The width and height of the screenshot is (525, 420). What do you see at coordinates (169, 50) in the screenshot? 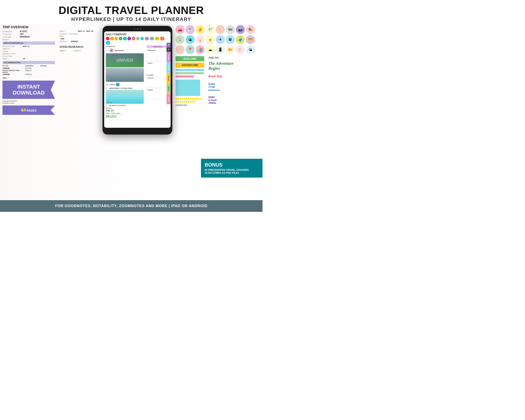
I see `tab-menu: ☰` at bounding box center [169, 50].